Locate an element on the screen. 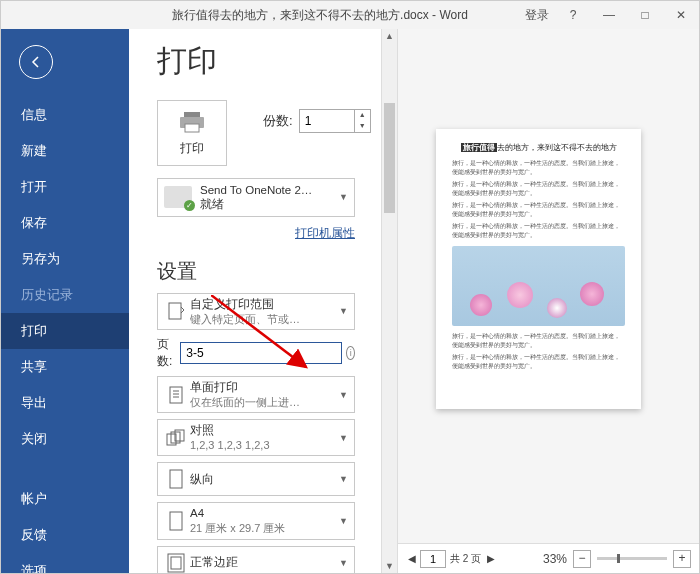 The image size is (700, 574). paper-size-selector: A421 厘米 x 29.7 厘米 ▼ is located at coordinates (256, 520).